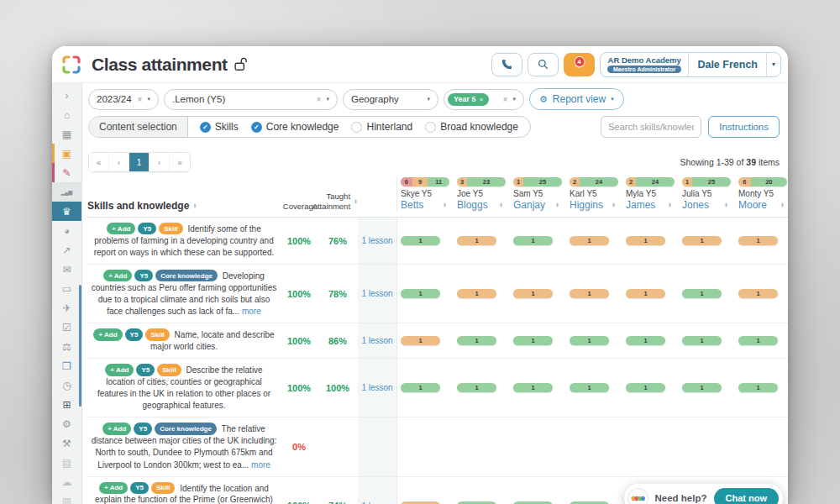  Describe the element at coordinates (67, 96) in the screenshot. I see `sidebar-item-expand-chevron: ›` at that location.